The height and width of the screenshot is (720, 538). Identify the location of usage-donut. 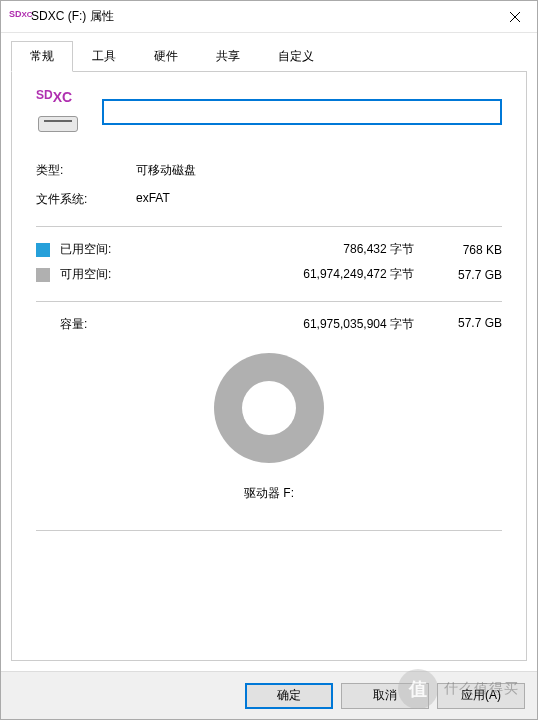
(269, 408).